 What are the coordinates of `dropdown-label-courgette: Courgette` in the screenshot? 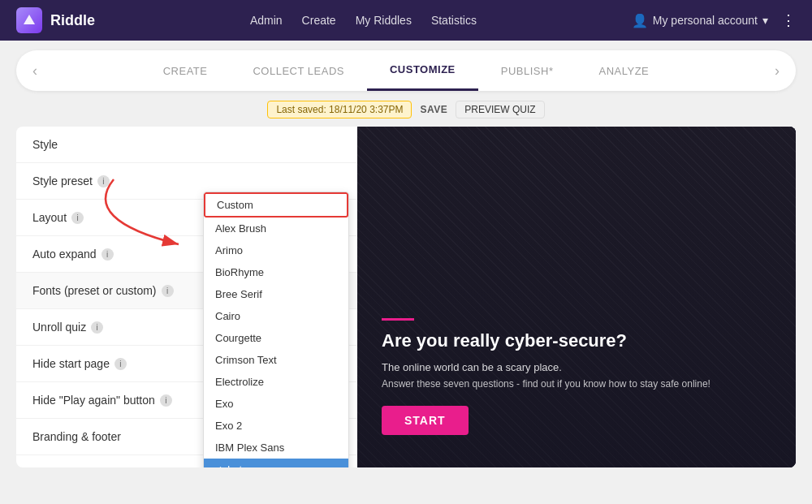 It's located at (239, 338).